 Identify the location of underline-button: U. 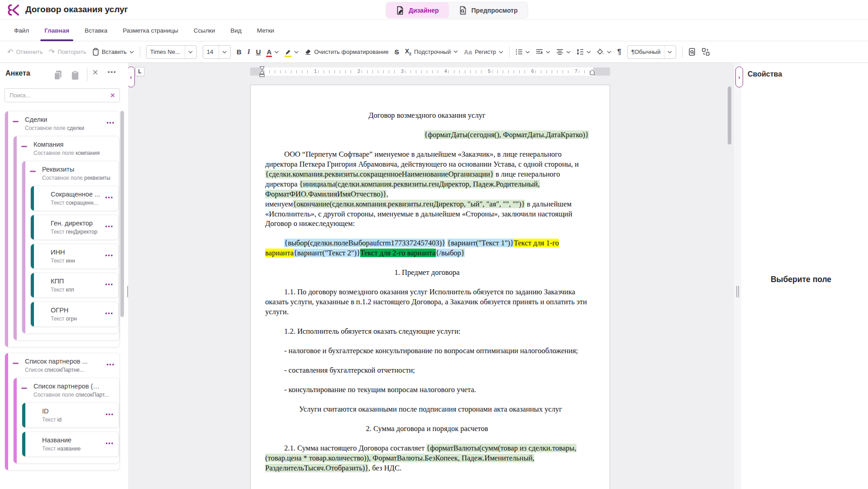
(258, 52).